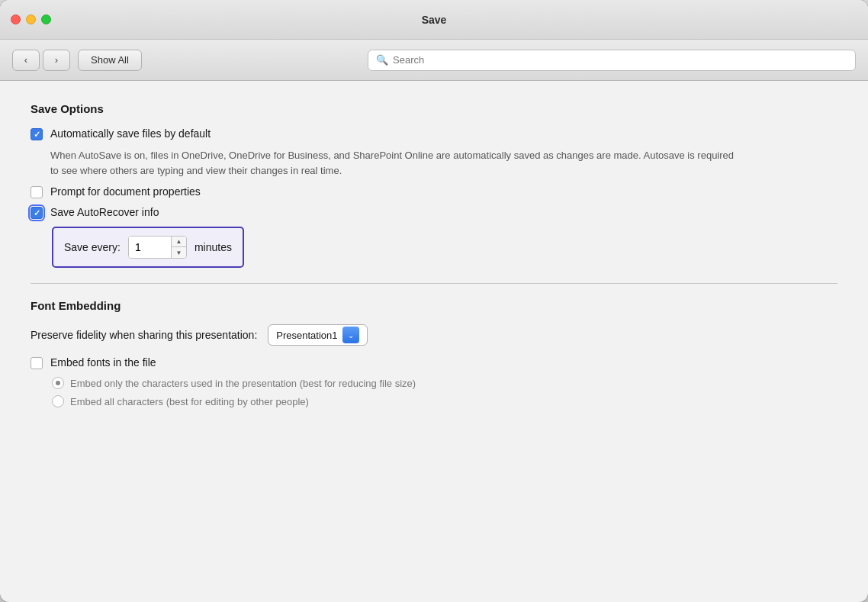 This screenshot has width=868, height=602. What do you see at coordinates (394, 163) in the screenshot?
I see `autosave-description: When AutoSave is on, files in OneDrive, …` at bounding box center [394, 163].